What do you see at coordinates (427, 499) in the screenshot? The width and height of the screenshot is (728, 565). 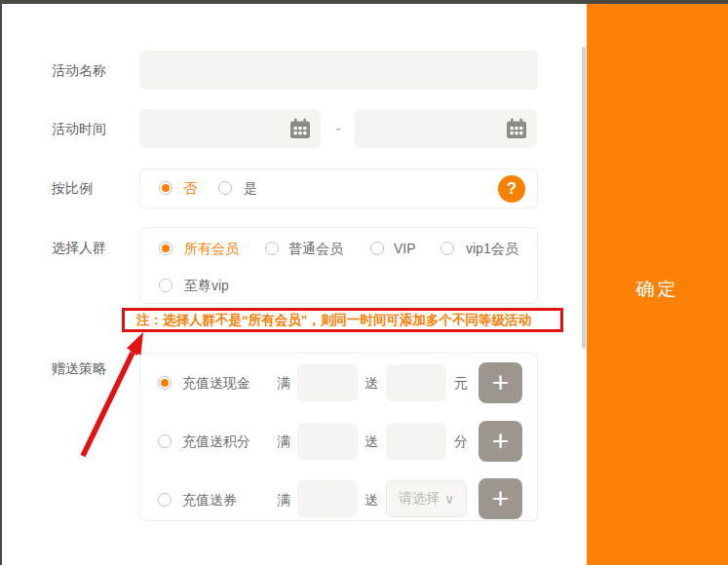 I see `coupon-select: 请选择 ∨` at bounding box center [427, 499].